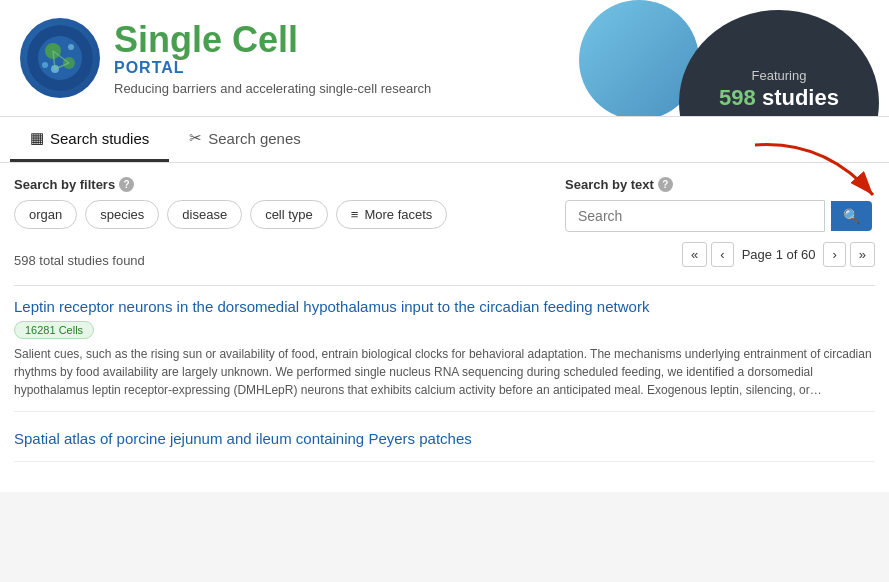  What do you see at coordinates (46, 214) in the screenshot?
I see `organ-filter-button: organ` at bounding box center [46, 214].